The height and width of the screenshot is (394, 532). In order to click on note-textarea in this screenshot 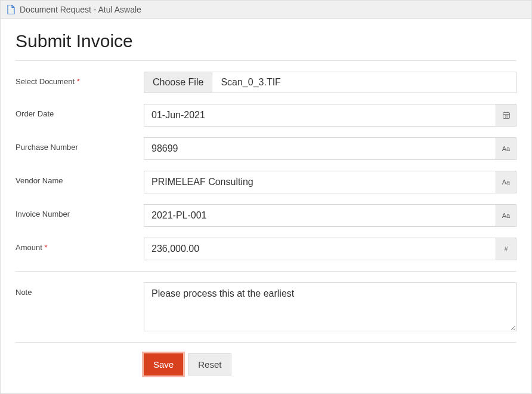, I will do `click(330, 307)`.